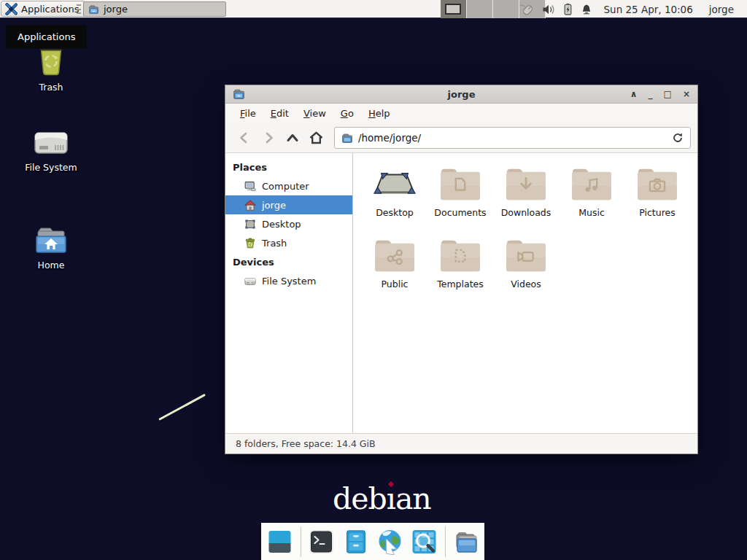 The height and width of the screenshot is (560, 747). What do you see at coordinates (395, 271) in the screenshot?
I see `file-public: Public` at bounding box center [395, 271].